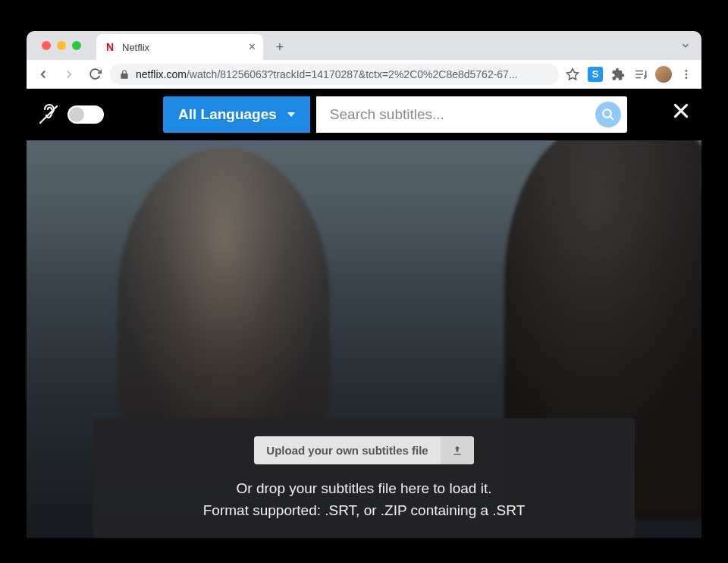  What do you see at coordinates (364, 74) in the screenshot?
I see `address-bar: netflix.com/watch/81256063?trackId=14170…` at bounding box center [364, 74].